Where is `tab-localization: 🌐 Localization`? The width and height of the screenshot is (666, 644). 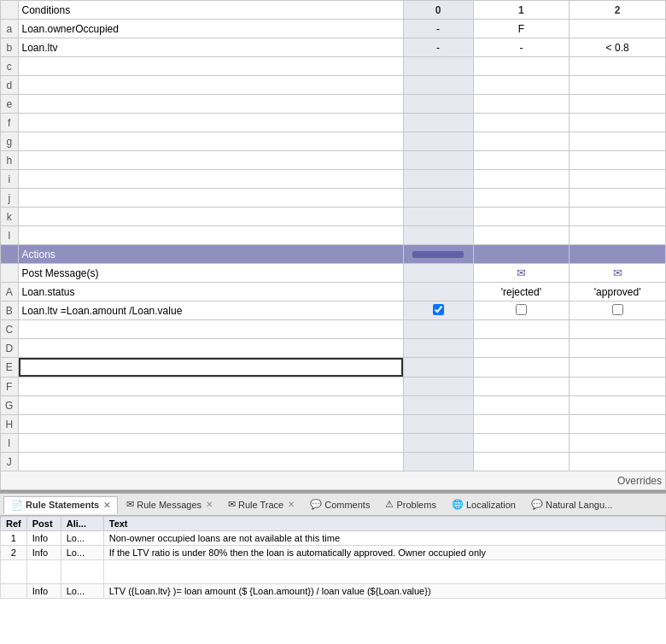
tab-localization: 🌐 Localization is located at coordinates (483, 504).